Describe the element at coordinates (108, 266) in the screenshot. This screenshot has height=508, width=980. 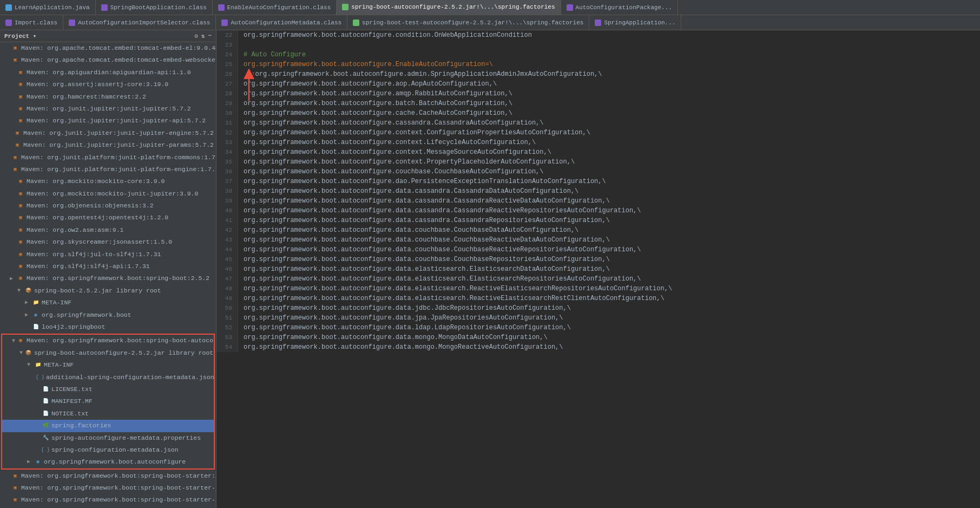
I see `list-item: ▣ Maven: org.slf4j:slf4j-api:1.7.31` at that location.